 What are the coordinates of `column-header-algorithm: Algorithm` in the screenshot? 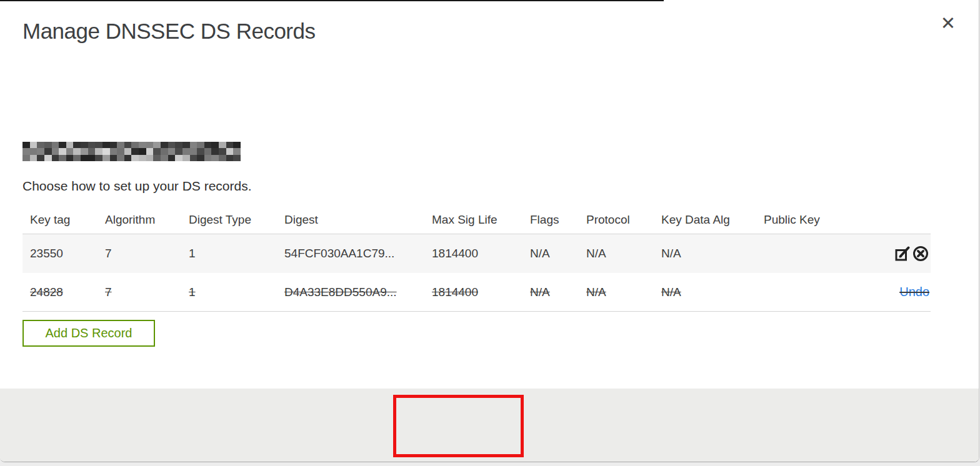 It's located at (147, 220).